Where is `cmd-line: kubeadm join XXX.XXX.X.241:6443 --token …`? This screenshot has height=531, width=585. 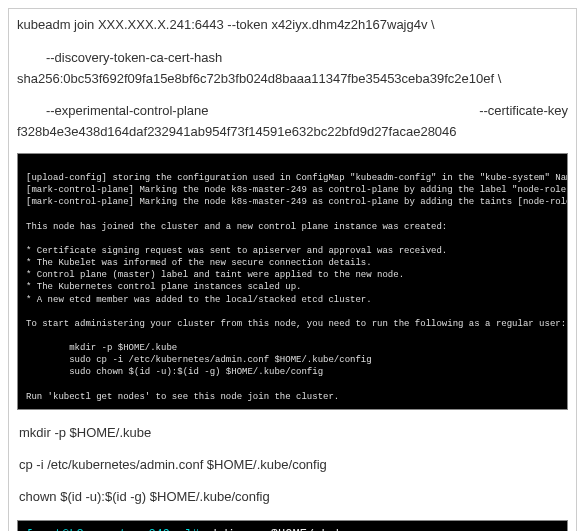
cmd-line: kubeadm join XXX.XXX.X.241:6443 --token … is located at coordinates (292, 26).